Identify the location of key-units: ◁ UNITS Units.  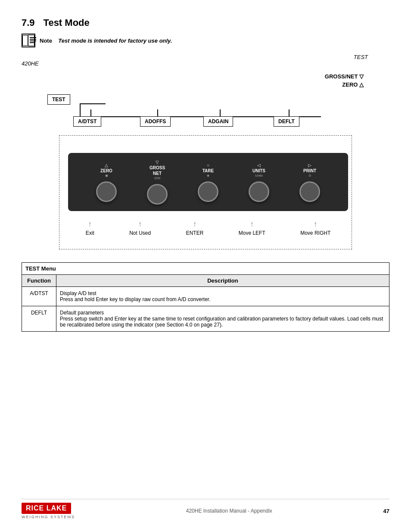
(259, 182).